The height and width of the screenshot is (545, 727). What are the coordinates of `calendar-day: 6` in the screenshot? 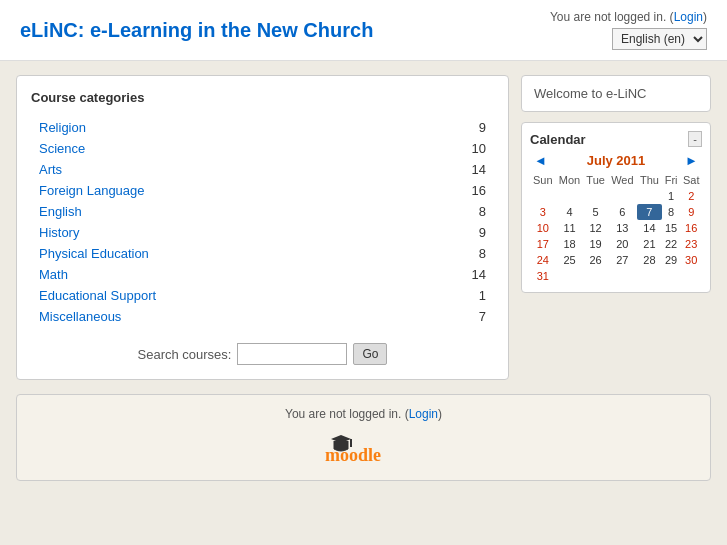 It's located at (622, 212).